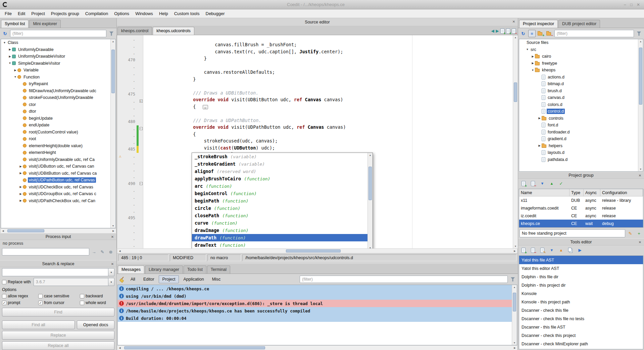  Describe the element at coordinates (592, 192) in the screenshot. I see `column-header: Async` at that location.